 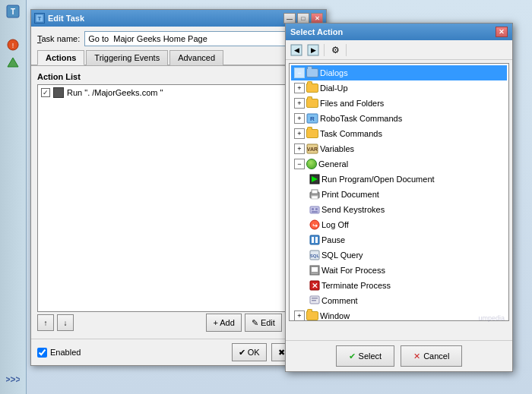 What do you see at coordinates (249, 352) in the screenshot?
I see `ok-button: ✔ OK` at bounding box center [249, 352].